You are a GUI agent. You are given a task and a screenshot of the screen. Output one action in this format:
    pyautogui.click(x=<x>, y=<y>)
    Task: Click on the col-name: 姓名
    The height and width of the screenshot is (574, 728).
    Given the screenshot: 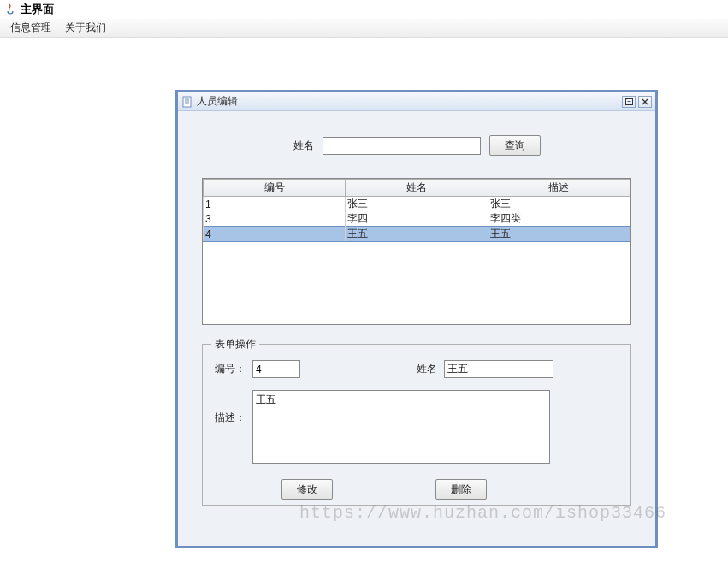 What is the action you would take?
    pyautogui.click(x=417, y=188)
    